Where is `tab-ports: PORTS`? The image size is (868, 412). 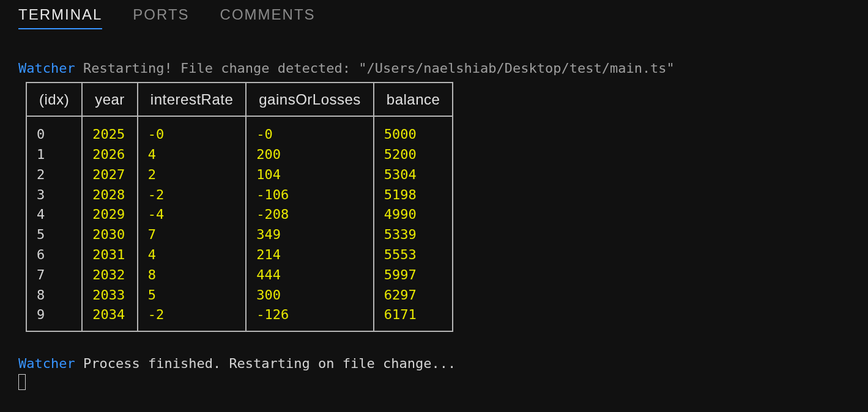 tab-ports: PORTS is located at coordinates (161, 18).